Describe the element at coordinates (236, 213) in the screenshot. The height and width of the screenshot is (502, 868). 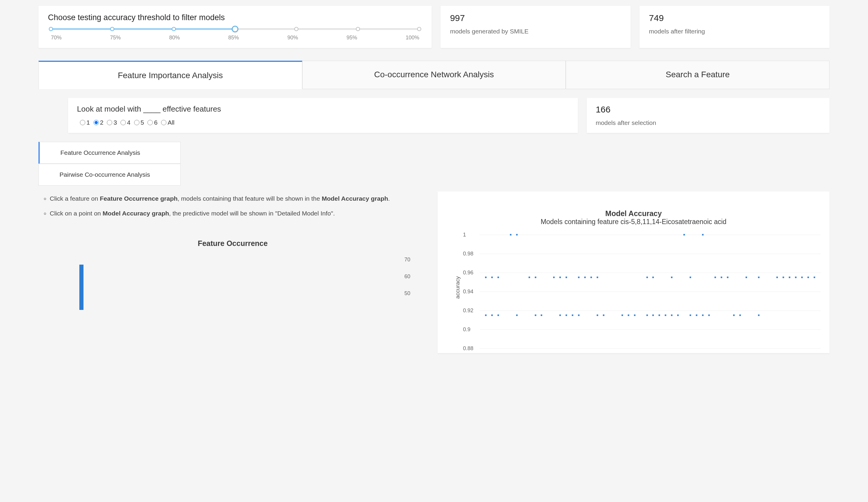
I see `help-line-2: Click on a point on Model Accuracy graph…` at that location.